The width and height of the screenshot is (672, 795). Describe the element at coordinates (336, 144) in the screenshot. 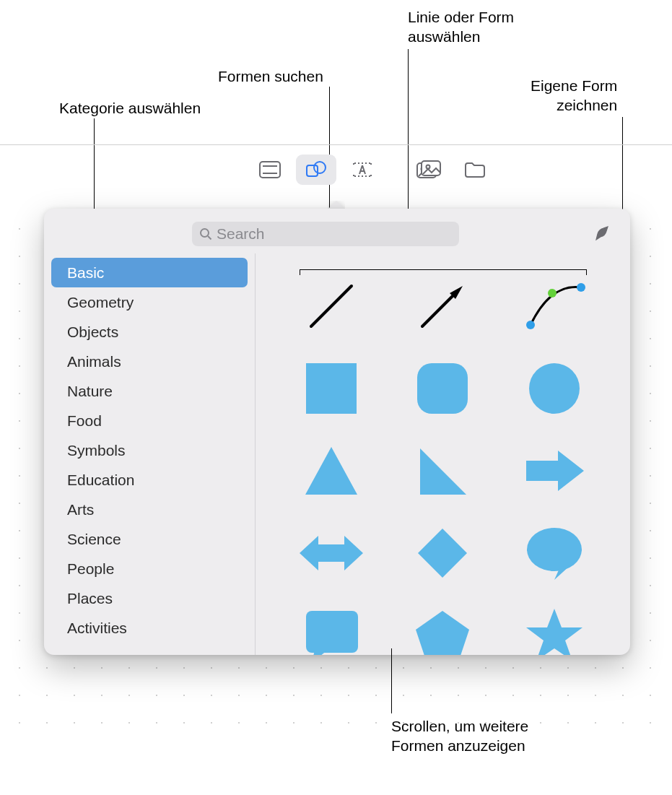

I see `toolbar-separator-rule` at that location.